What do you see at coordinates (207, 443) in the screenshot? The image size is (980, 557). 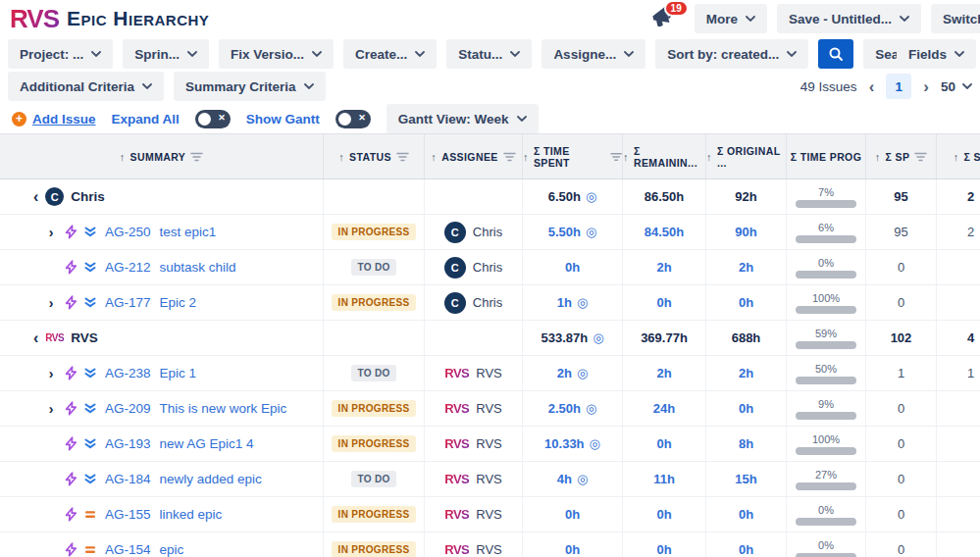 I see `issue-summary: new AG Epic1 4` at bounding box center [207, 443].